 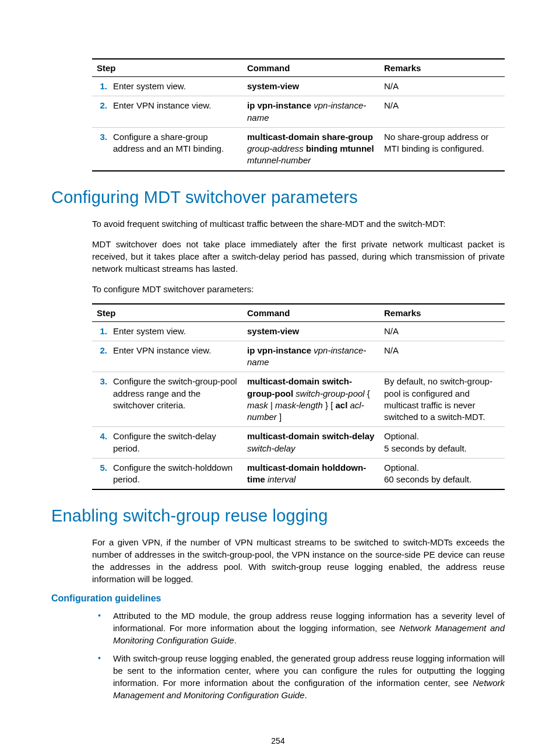 What do you see at coordinates (298, 677) in the screenshot?
I see `list-item: With switch-group reuse logging enabled,…` at bounding box center [298, 677].